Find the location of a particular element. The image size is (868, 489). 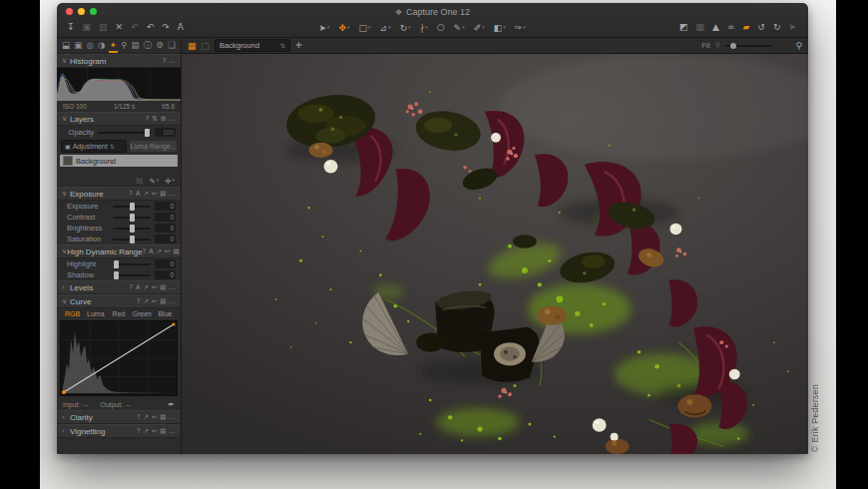

histogram-panel-header: ∨ Histogram ?… is located at coordinates (119, 61).